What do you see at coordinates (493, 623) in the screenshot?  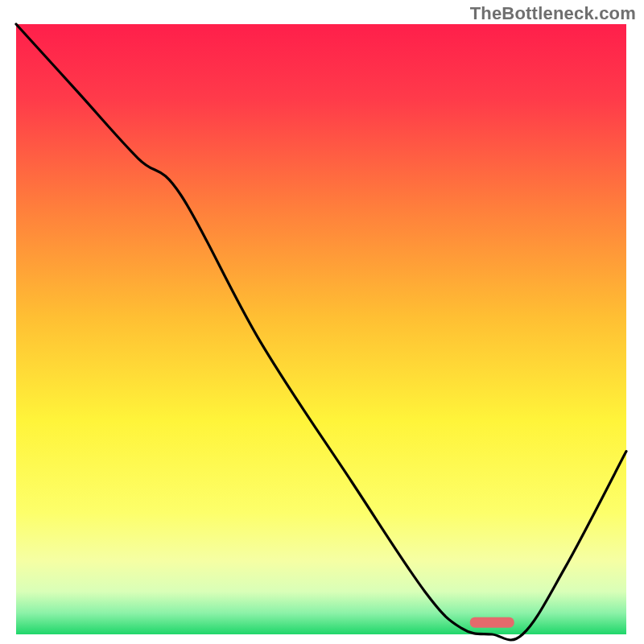 I see `optimal-marker` at bounding box center [493, 623].